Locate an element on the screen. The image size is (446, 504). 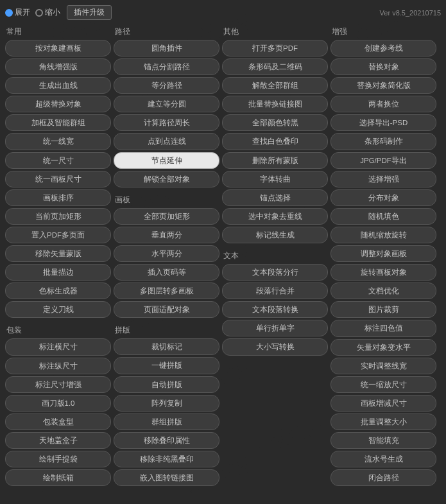
btn-mark-enhance: 标注尺寸增强 is located at coordinates (58, 385).